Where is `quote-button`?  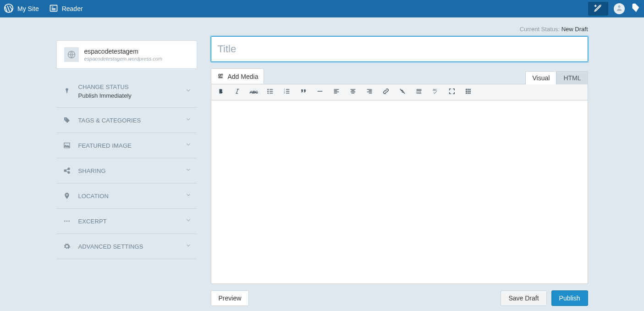
quote-button is located at coordinates (303, 92).